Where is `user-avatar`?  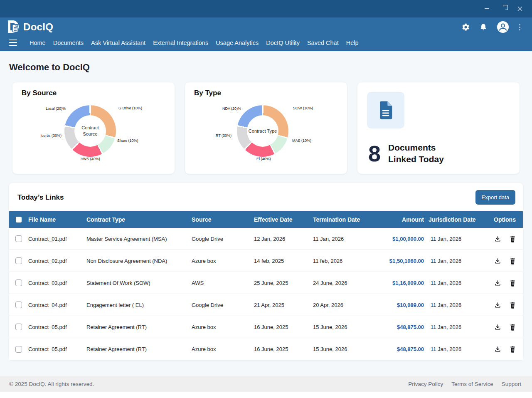 user-avatar is located at coordinates (503, 27).